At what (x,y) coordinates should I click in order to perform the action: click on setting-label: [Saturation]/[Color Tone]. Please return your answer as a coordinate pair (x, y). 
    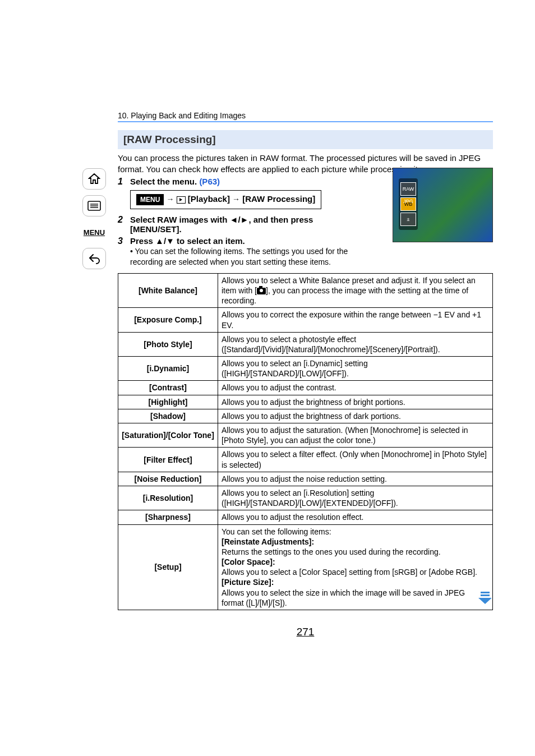
    Looking at the image, I should click on (168, 435).